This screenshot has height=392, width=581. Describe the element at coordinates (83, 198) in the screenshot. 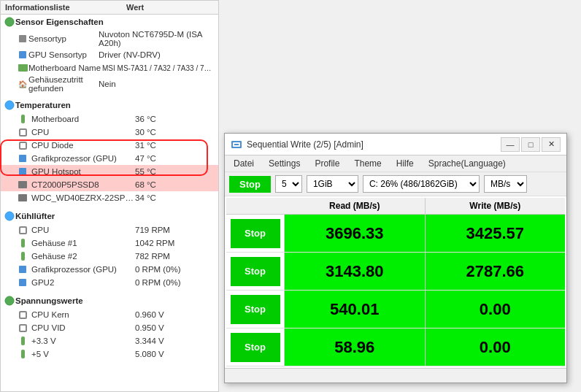

I see `temp-wdc-label: WDC_WD40EZRX-22SPEB0` at that location.